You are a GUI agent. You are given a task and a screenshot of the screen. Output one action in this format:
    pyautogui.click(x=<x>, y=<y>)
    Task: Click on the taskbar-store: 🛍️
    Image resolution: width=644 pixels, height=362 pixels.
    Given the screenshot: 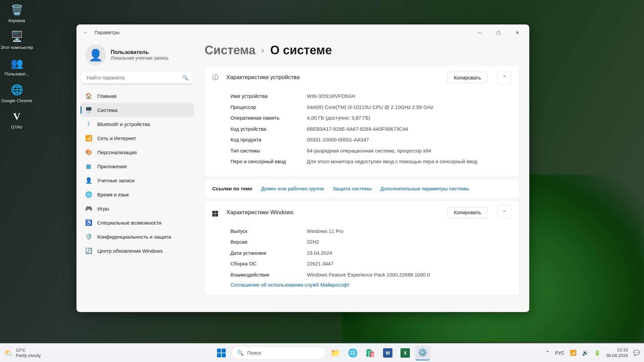 What is the action you would take?
    pyautogui.click(x=370, y=353)
    